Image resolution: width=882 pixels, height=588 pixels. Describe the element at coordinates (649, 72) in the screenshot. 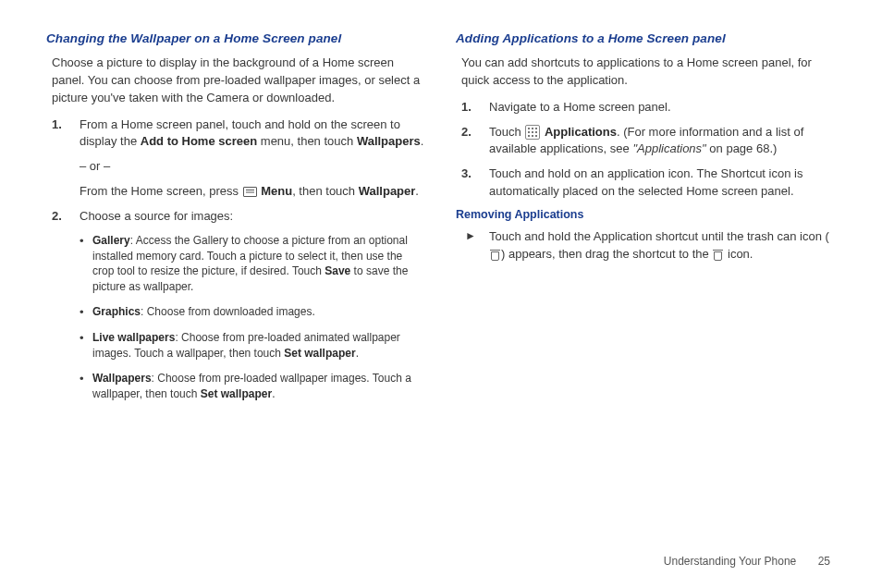

I see `intro-apps: You can add shortcuts to applications to…` at that location.